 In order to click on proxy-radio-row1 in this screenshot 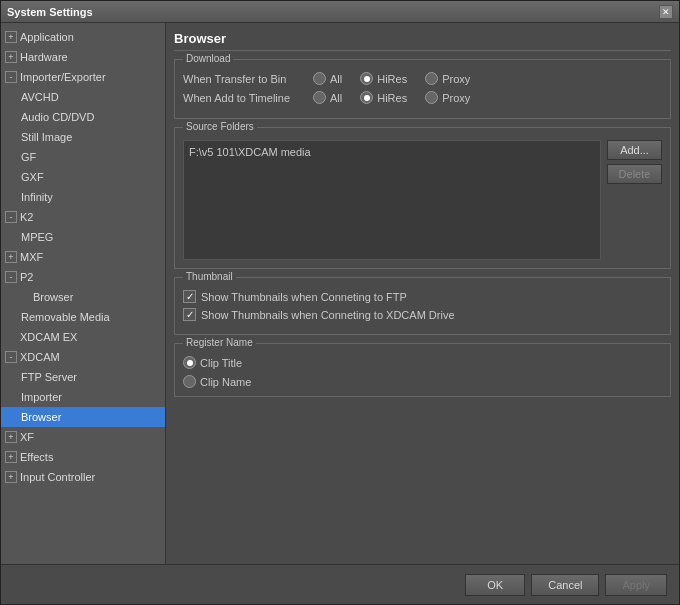, I will do `click(432, 78)`.